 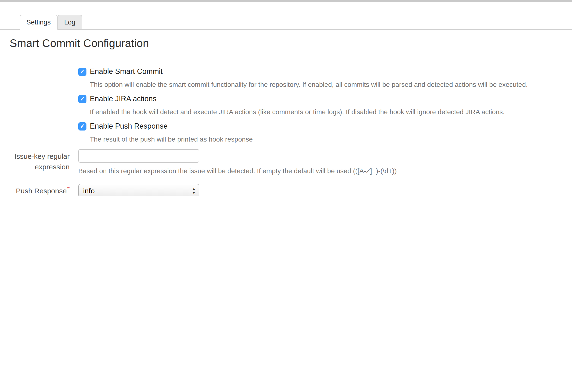 I want to click on issue-key-regex-label: Issue-key regular expression, so click(x=39, y=166).